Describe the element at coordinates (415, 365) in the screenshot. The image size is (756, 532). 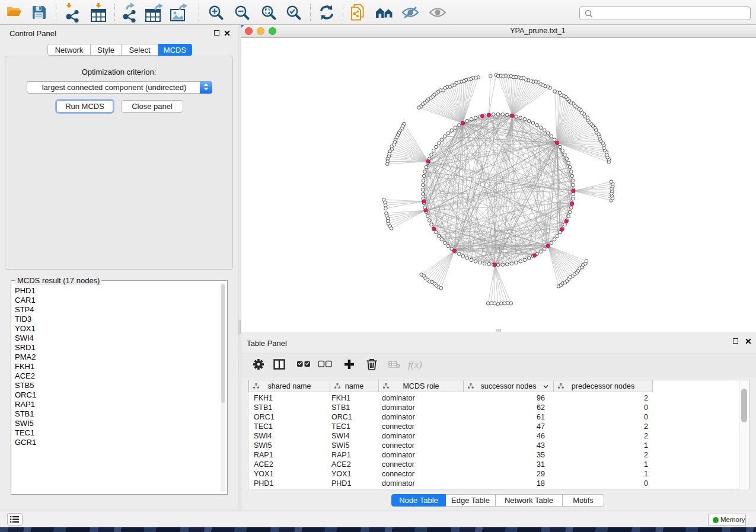
I see `svg-text: f(x)` at that location.